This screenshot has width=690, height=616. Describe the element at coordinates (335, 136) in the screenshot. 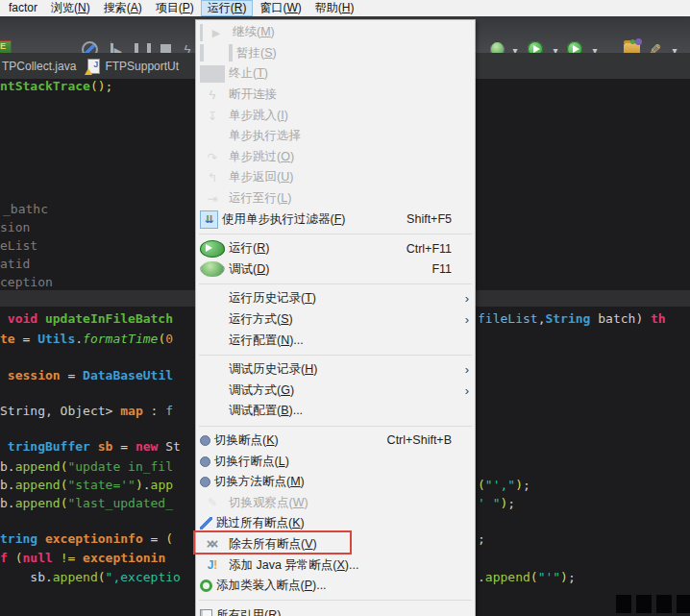

I see `menu-item-step-into-selection: 单步执行选择` at that location.